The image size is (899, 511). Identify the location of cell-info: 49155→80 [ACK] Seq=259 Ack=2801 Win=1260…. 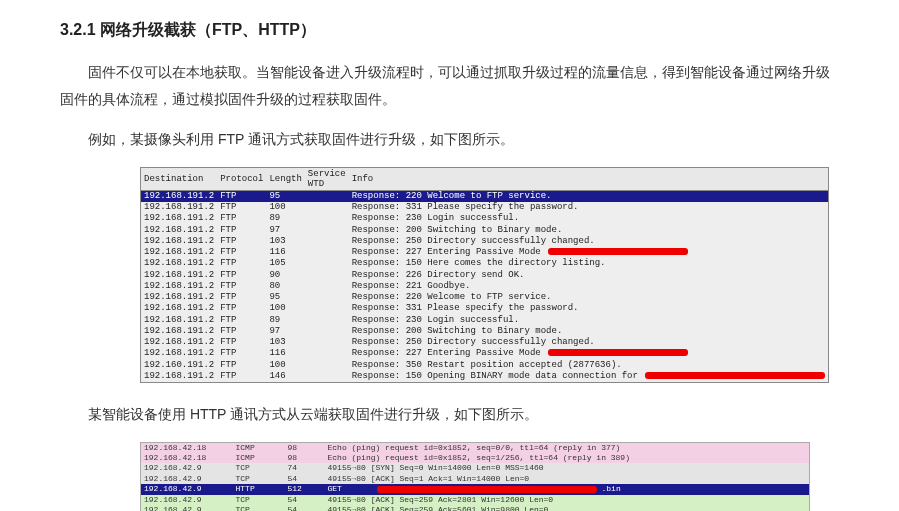
(568, 500).